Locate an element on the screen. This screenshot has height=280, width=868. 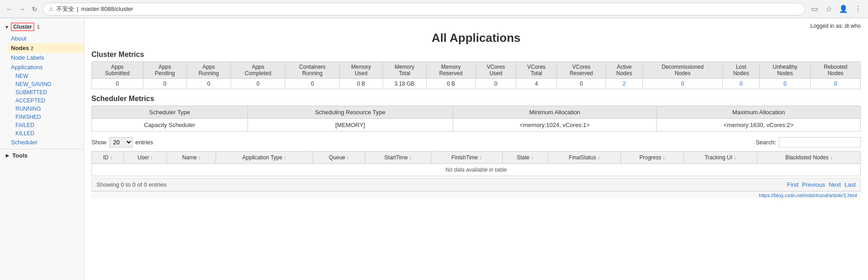
sidebar-app-sub-links: NEW NEW_SAVING SUBMITTED ACCEPTED RUNNIN… is located at coordinates (42, 105).